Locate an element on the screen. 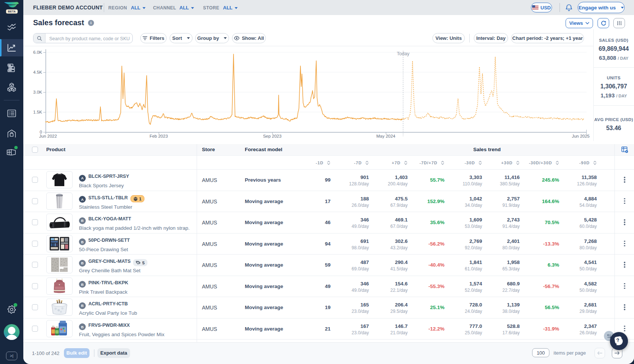 The width and height of the screenshot is (634, 364). svg-text: May 2024 is located at coordinates (386, 136).